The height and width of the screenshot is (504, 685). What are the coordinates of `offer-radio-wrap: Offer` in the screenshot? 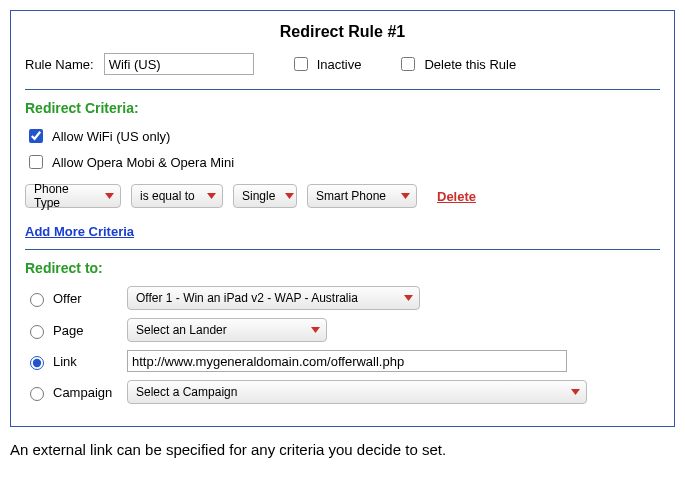 It's located at (71, 298).